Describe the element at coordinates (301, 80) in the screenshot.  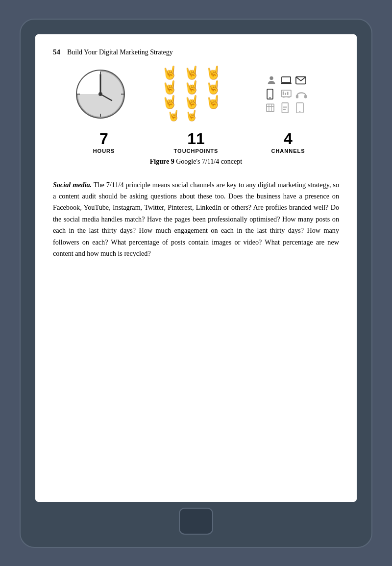
I see `email-icon` at that location.